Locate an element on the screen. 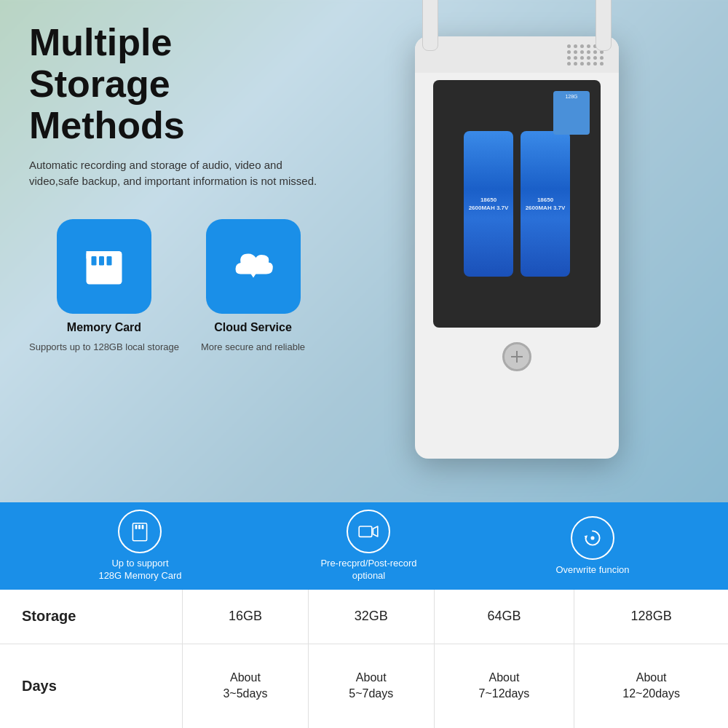  memory-card-icon-box is located at coordinates (104, 266).